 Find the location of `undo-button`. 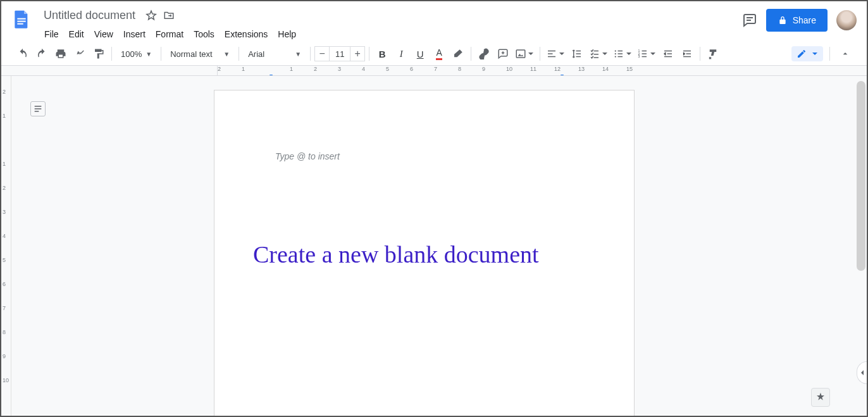

undo-button is located at coordinates (23, 54).